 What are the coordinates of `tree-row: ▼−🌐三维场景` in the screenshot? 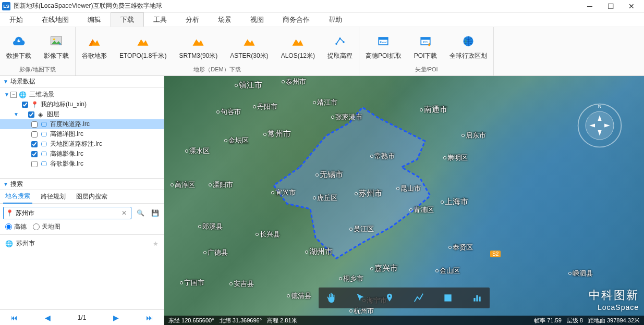 It's located at (82, 95).